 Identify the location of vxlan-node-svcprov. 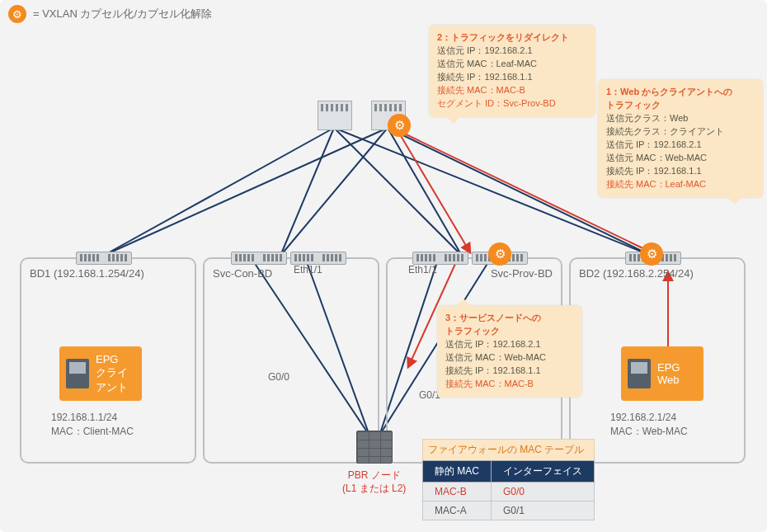
(500, 254).